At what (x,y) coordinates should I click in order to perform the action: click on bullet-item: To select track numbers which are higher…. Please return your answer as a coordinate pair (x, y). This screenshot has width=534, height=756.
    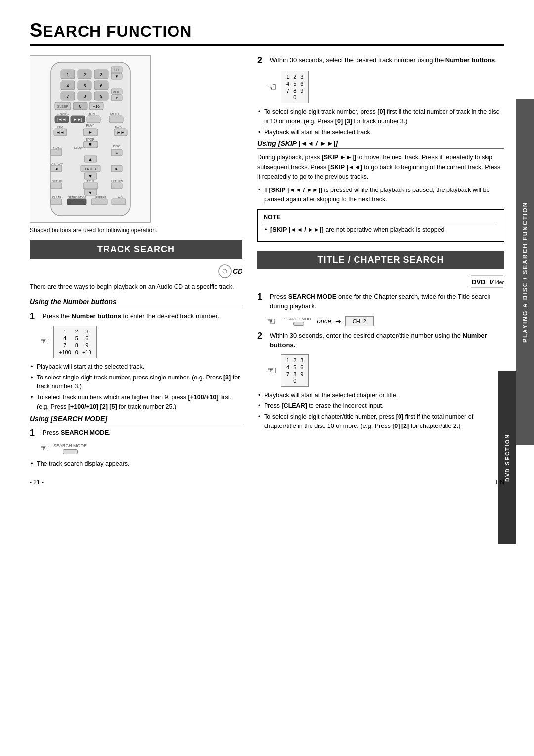
    Looking at the image, I should click on (136, 402).